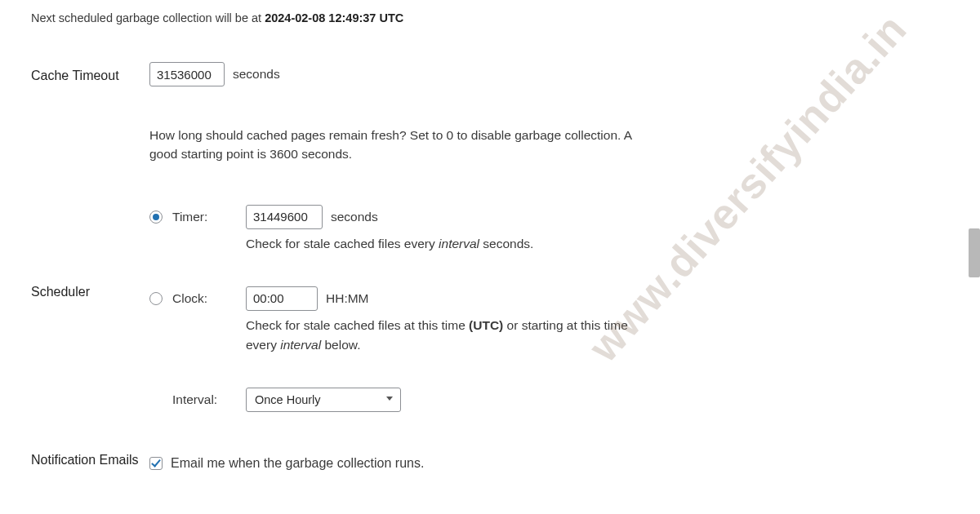 This screenshot has width=980, height=514. What do you see at coordinates (209, 296) in the screenshot?
I see `scheduler-clock-label: Clock:` at bounding box center [209, 296].